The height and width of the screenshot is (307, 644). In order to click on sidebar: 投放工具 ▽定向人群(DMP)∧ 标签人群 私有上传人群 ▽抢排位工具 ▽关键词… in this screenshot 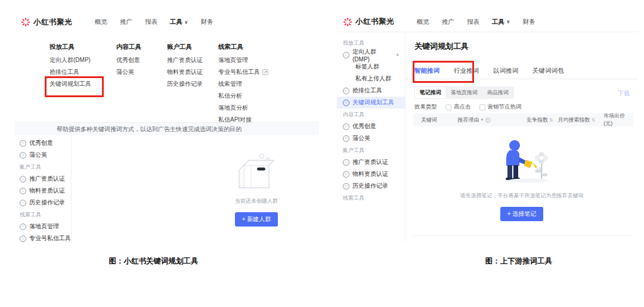, I will do `click(371, 137)`.